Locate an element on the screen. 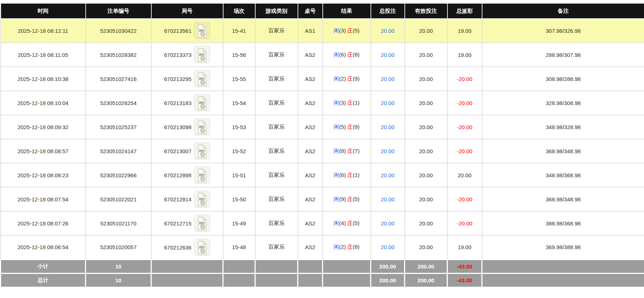 The height and width of the screenshot is (298, 644). cell-result: 闲(2) 庄(9) is located at coordinates (347, 79).